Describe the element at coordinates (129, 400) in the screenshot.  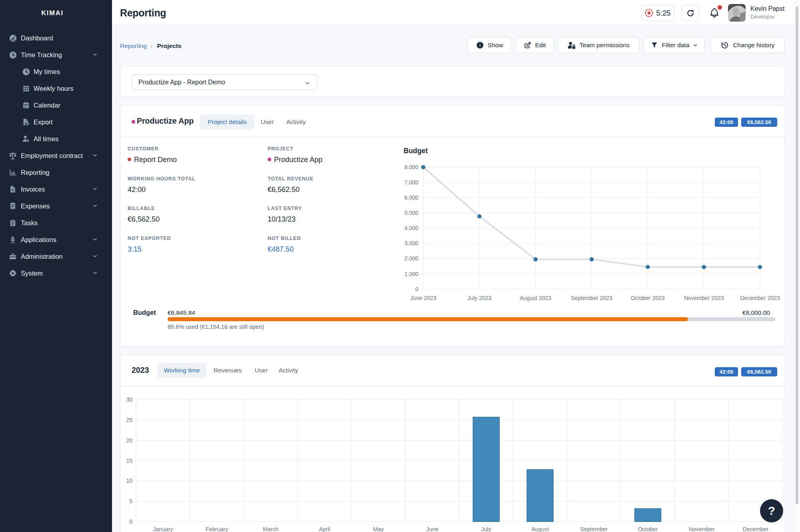
I see `svg-text: 30` at that location.